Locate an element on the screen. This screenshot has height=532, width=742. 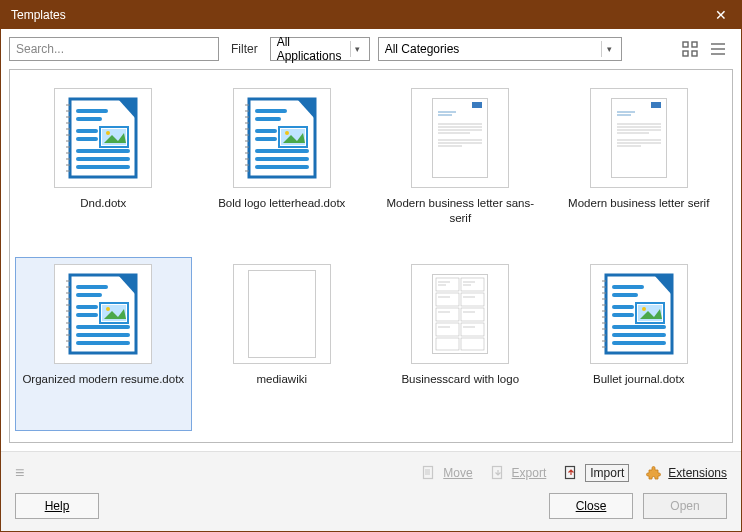
filter-label: Filter is located at coordinates (244, 49).